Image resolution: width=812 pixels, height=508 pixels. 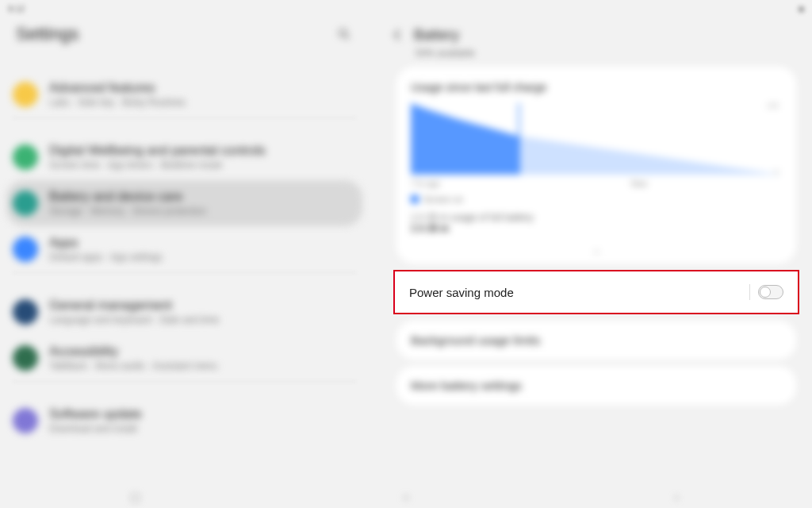 What do you see at coordinates (133, 366) in the screenshot?
I see `sidebar-item-sub: TalkBack · Mono audio · Assistant menu` at bounding box center [133, 366].